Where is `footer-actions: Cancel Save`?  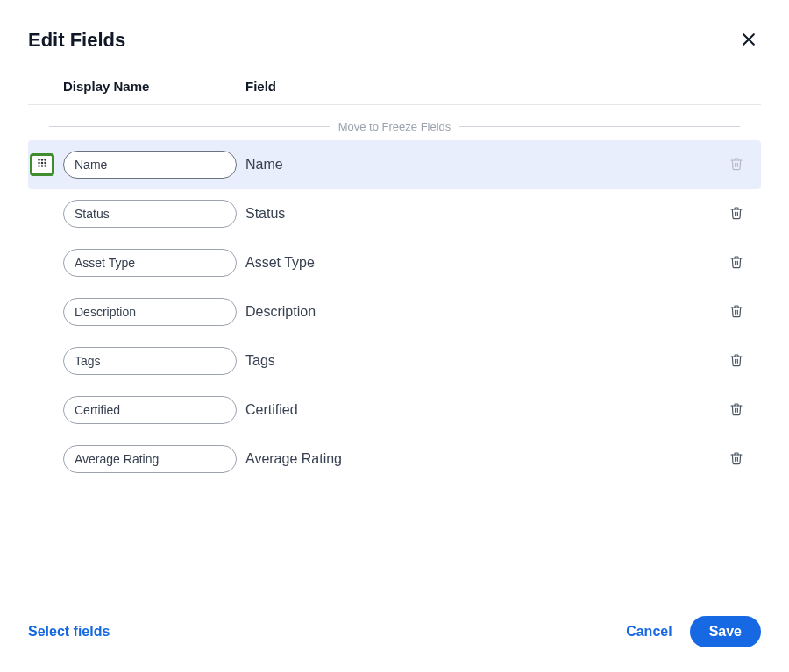 footer-actions: Cancel Save is located at coordinates (692, 632).